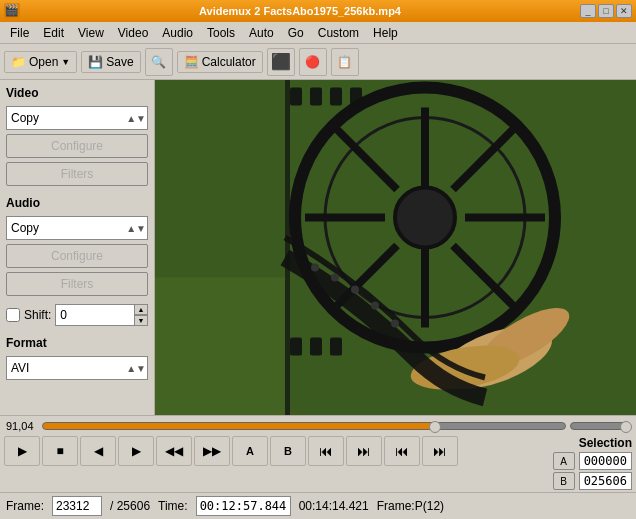 This screenshot has height=519, width=636. What do you see at coordinates (278, 451) in the screenshot?
I see `playback-controls: ▶ ■ ◀ ▶ ◀◀ ▶▶ A B ⏮ ⏭ ⏮ ⏭` at bounding box center [278, 451].